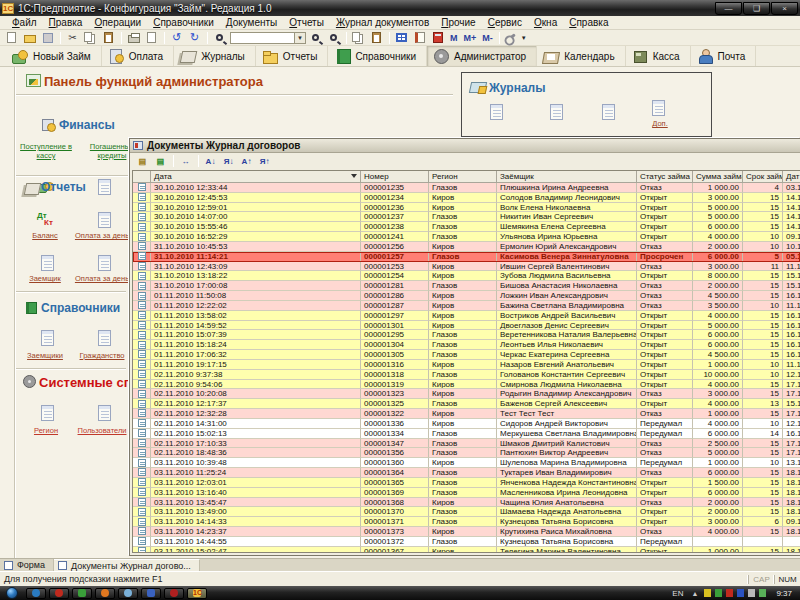 The image size is (800, 600). I want to click on table-row: 03.11.2010 13:45:47000001368КировЧащина …, so click(466, 503).